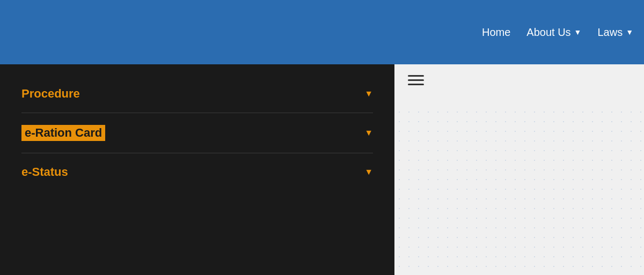  What do you see at coordinates (578, 32) in the screenshot?
I see `about-us-chevron-icon: ▼` at bounding box center [578, 32].